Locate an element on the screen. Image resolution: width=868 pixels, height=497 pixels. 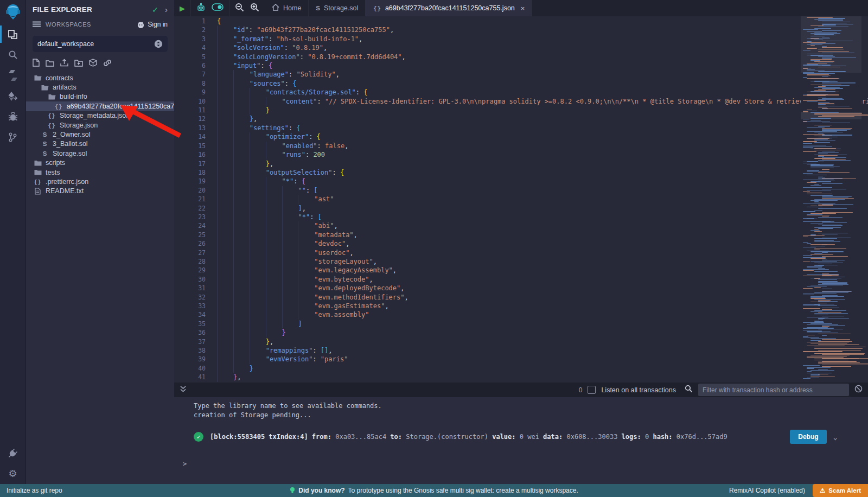
sidebar-item-settings: ⚙ is located at coordinates (13, 474).